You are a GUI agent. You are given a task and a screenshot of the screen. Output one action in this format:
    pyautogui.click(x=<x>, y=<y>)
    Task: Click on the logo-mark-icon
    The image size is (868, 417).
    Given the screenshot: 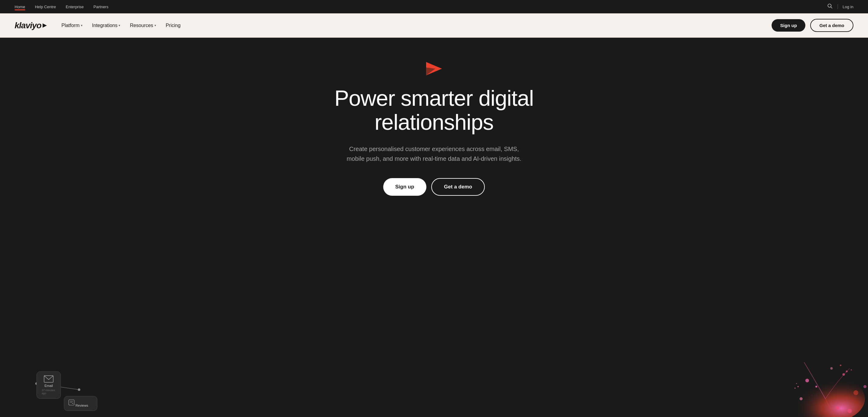 What is the action you would take?
    pyautogui.click(x=44, y=26)
    